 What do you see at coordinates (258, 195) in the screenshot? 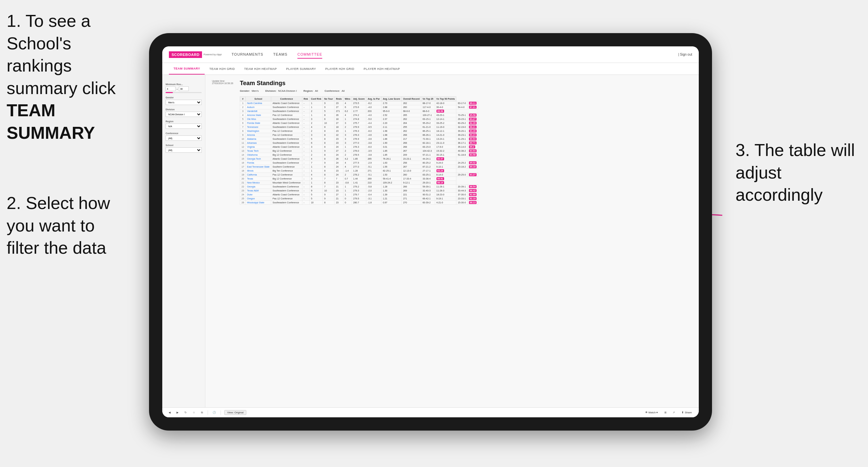
I see `school-cell: Duke` at bounding box center [258, 195].